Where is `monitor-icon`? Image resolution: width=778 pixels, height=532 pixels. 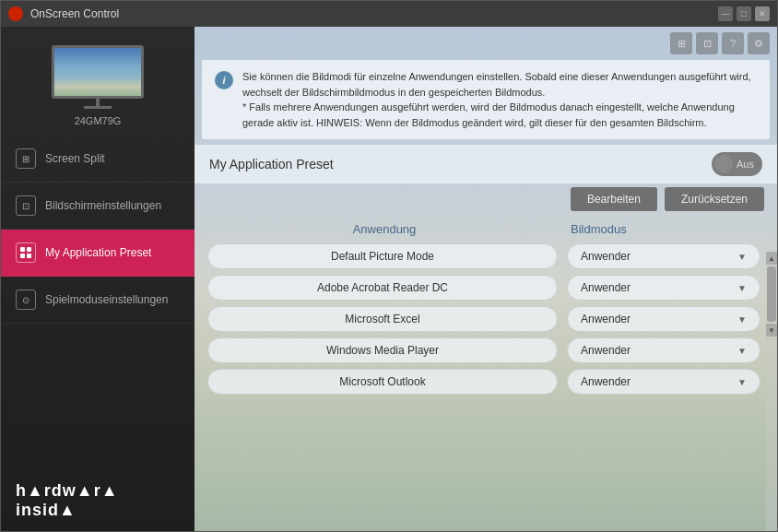 monitor-icon is located at coordinates (98, 77).